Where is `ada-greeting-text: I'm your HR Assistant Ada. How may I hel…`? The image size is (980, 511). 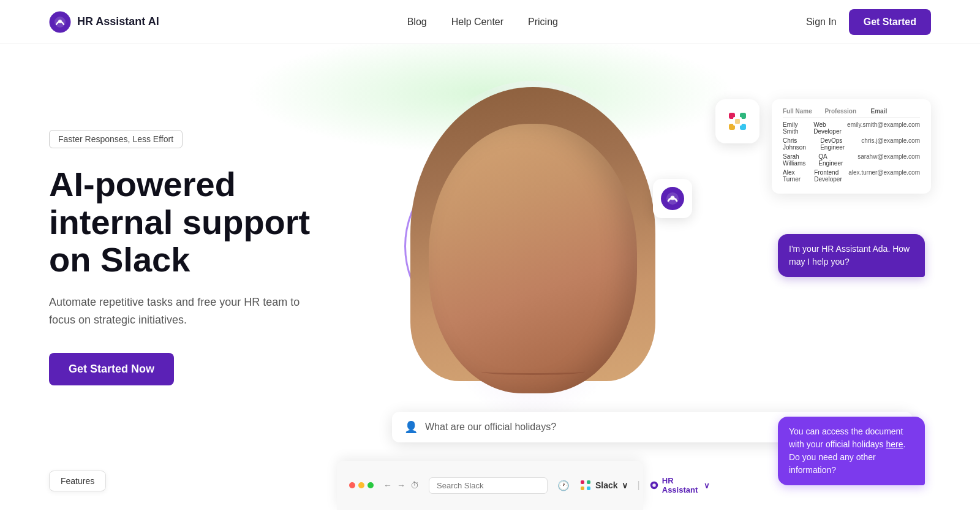
ada-greeting-text: I'm your HR Assistant Ada. How may I hel… is located at coordinates (849, 255).